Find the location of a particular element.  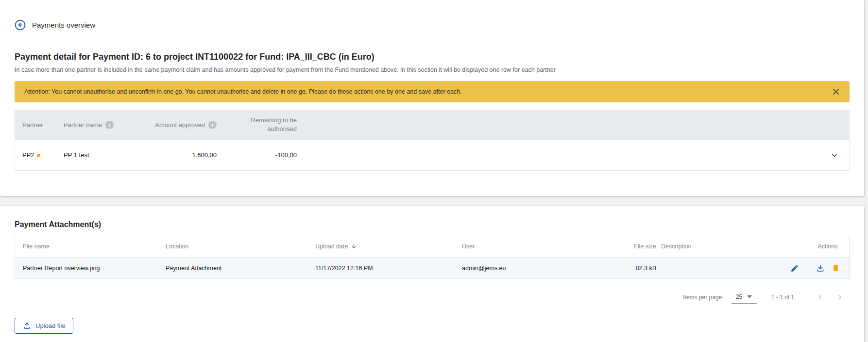

amount-approved-cell: 1.600,00 is located at coordinates (184, 155).